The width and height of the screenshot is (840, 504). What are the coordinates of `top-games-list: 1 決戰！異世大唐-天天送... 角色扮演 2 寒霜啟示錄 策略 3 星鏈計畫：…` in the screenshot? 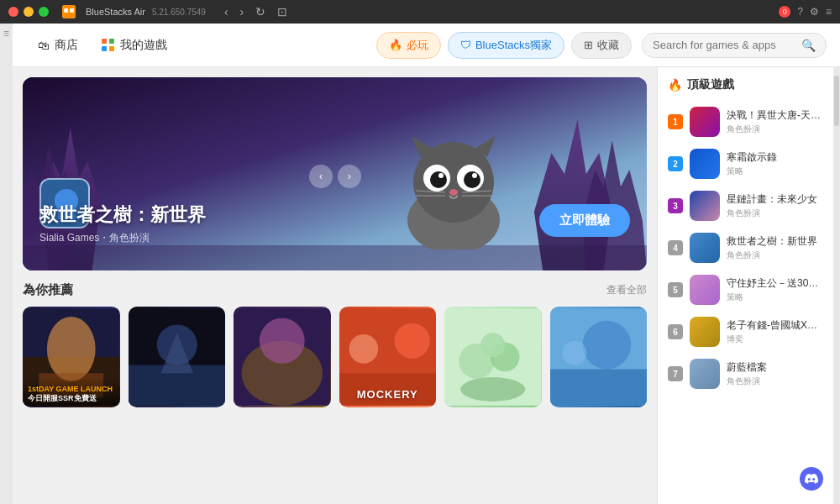 It's located at (746, 248).